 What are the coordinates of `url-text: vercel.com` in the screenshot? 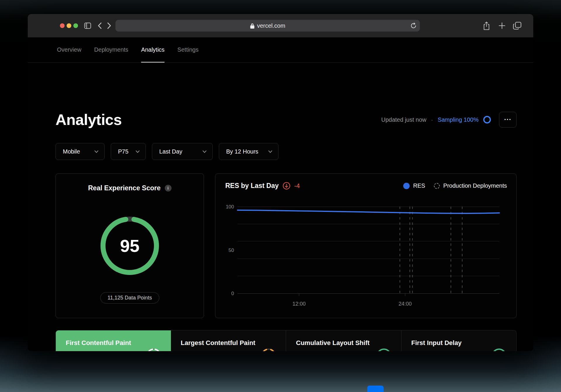 It's located at (271, 26).